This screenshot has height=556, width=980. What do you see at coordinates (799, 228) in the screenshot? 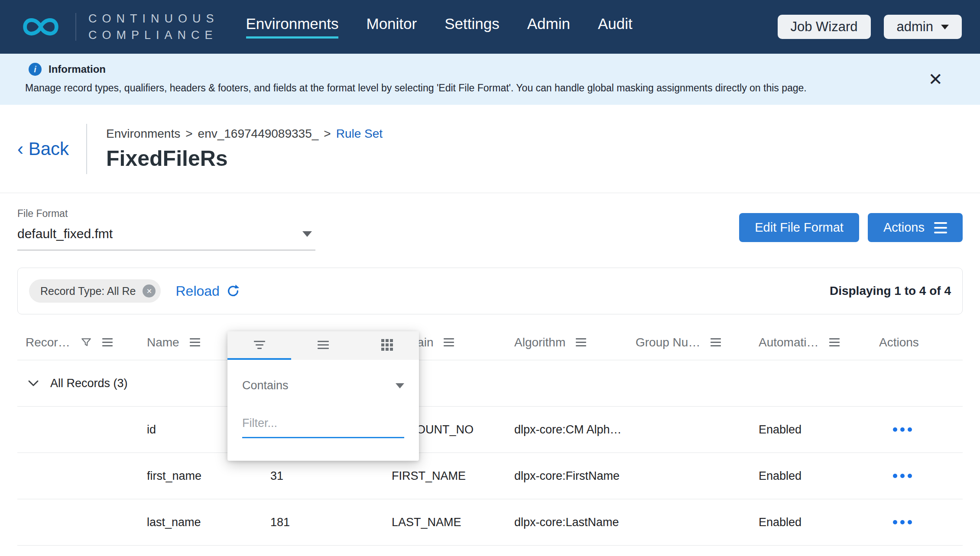
I see `edit-file-format-button: Edit File Format` at bounding box center [799, 228].